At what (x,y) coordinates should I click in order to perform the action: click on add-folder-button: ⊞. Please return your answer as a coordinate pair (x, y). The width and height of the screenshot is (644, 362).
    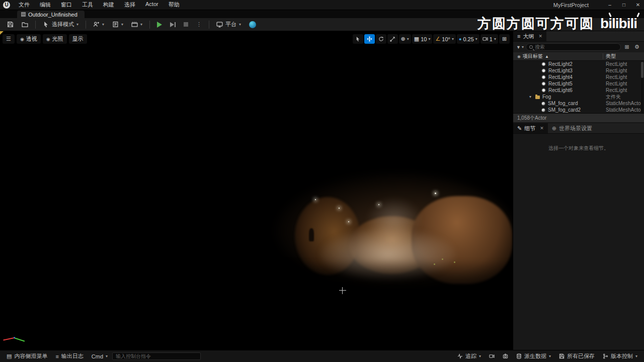
    Looking at the image, I should click on (627, 47).